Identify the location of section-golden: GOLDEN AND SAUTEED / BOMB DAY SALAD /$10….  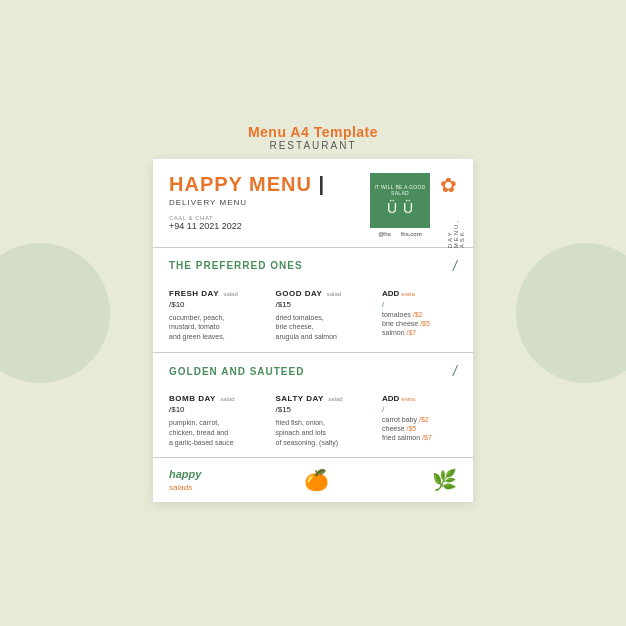
(313, 406).